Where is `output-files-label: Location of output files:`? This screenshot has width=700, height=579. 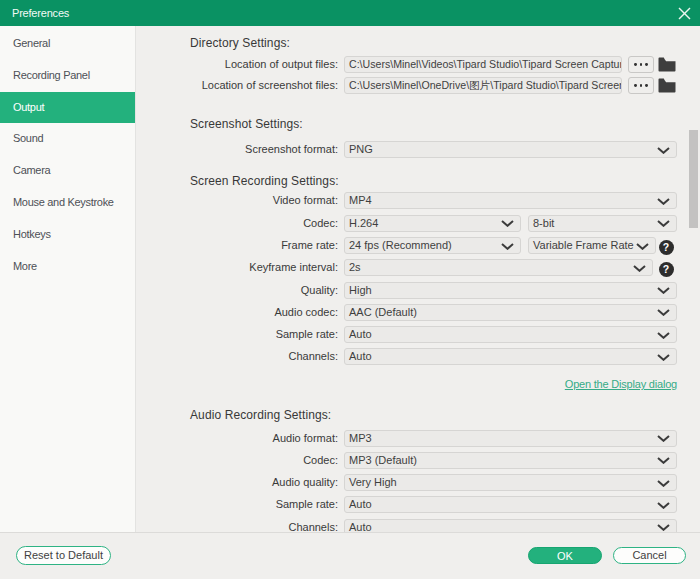 output-files-label: Location of output files: is located at coordinates (237, 64).